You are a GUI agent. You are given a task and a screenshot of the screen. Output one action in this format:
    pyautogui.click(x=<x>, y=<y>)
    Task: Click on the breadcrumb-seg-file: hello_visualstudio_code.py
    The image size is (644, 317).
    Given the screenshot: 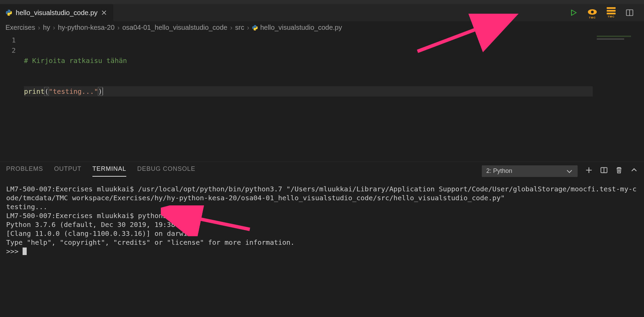 What is the action you would take?
    pyautogui.click(x=297, y=27)
    